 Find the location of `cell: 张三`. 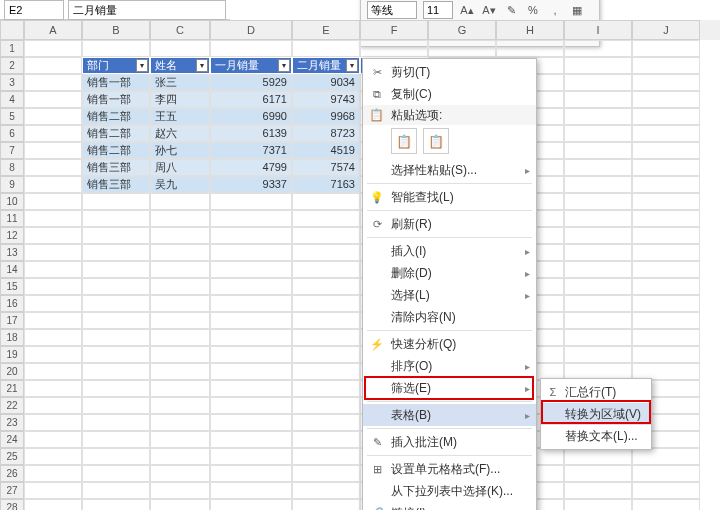

cell: 张三 is located at coordinates (180, 82).